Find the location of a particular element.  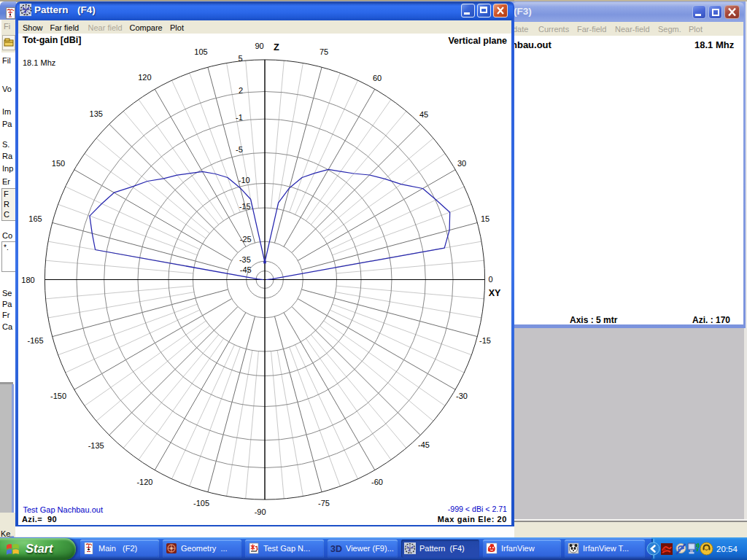

svg-text: Z is located at coordinates (276, 47).